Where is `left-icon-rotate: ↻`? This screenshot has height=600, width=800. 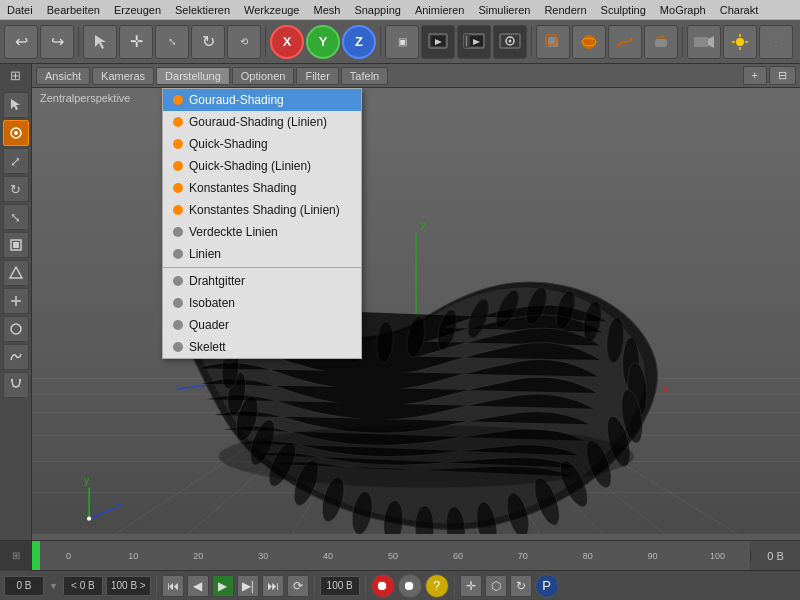
left-icon-rotate: ↻ is located at coordinates (16, 189).